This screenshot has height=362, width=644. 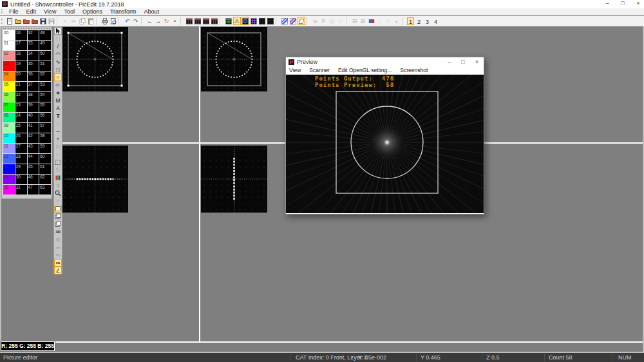 What do you see at coordinates (45, 66) in the screenshot?
I see `palette-cell-51: 51` at bounding box center [45, 66].